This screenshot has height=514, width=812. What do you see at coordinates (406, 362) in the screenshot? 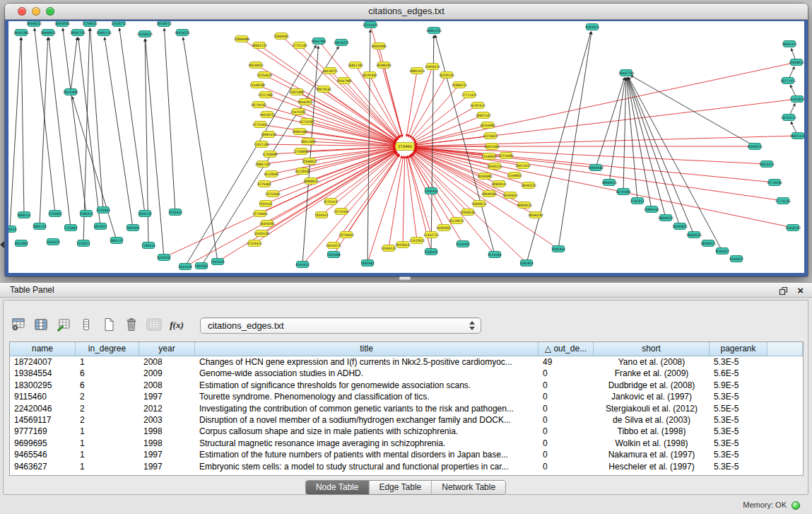
I see `table-row: 1872400712008Changes of HCN gene express…` at bounding box center [406, 362].